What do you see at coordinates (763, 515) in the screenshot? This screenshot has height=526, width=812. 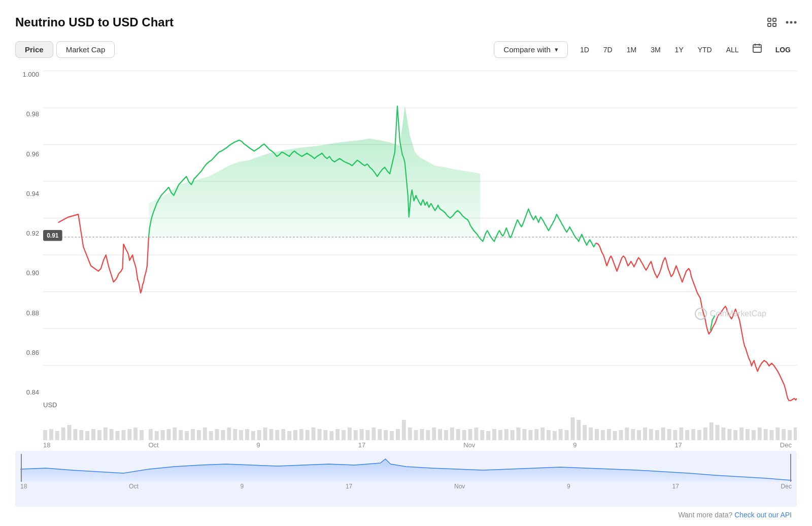 I see `footer-api-link: Check out our API` at bounding box center [763, 515].